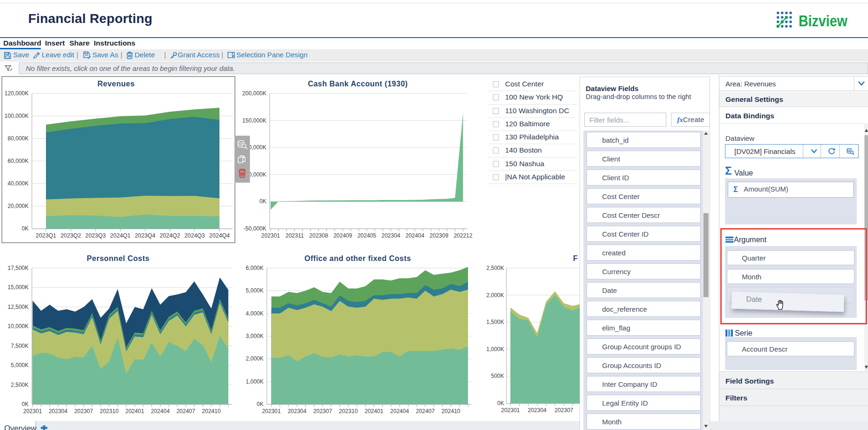  What do you see at coordinates (18, 138) in the screenshot?
I see `svg-text: 80,000K` at bounding box center [18, 138].